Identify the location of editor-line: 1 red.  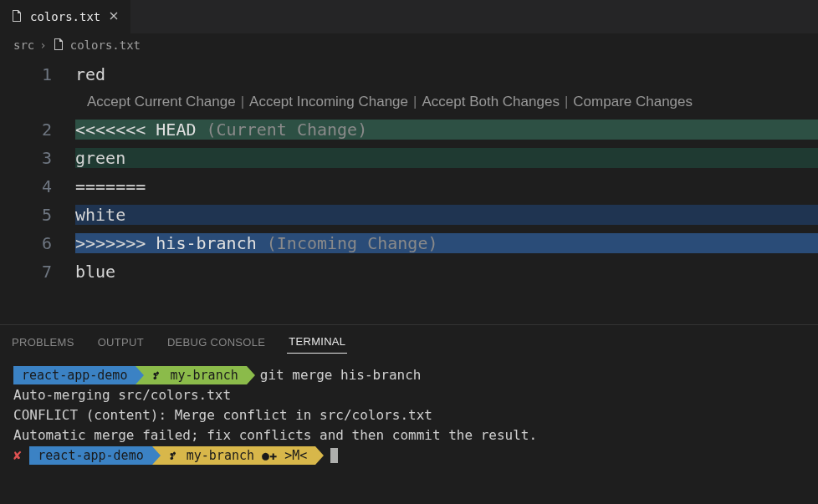
(409, 74).